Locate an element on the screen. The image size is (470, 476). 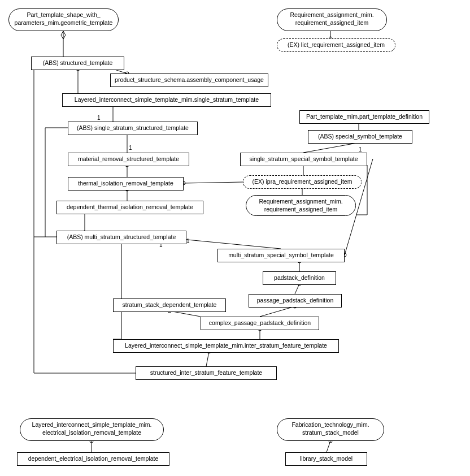
product_structure: product_structure_schema.assembly_compon… is located at coordinates (189, 80).